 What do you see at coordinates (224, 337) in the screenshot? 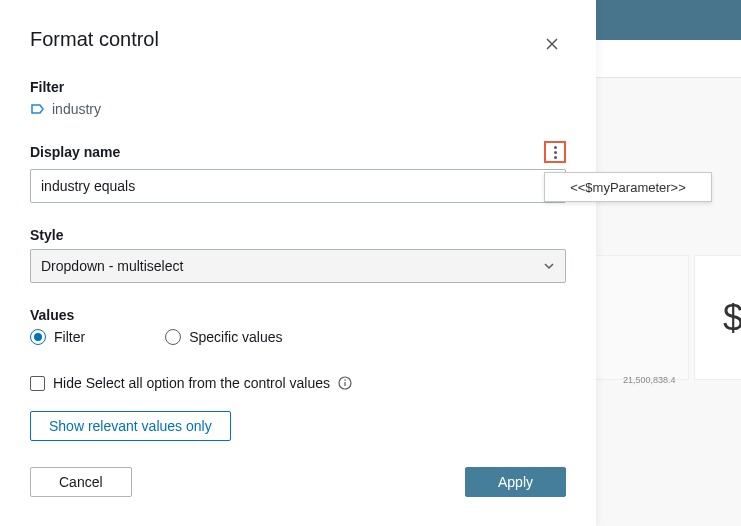
I see `values-radio-specific: Specific values` at bounding box center [224, 337].